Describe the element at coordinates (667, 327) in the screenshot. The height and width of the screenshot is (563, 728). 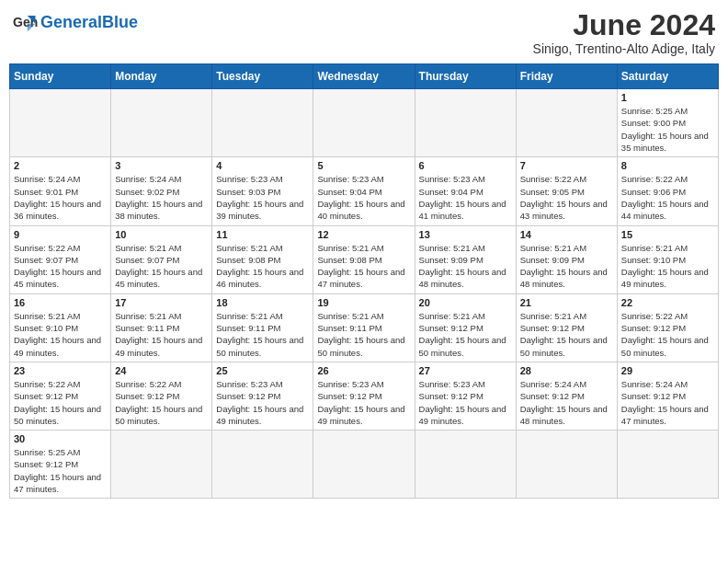
I see `day-cell: 22Sunrise: 5:22 AM Sunset: 9:12 PM Dayli…` at that location.